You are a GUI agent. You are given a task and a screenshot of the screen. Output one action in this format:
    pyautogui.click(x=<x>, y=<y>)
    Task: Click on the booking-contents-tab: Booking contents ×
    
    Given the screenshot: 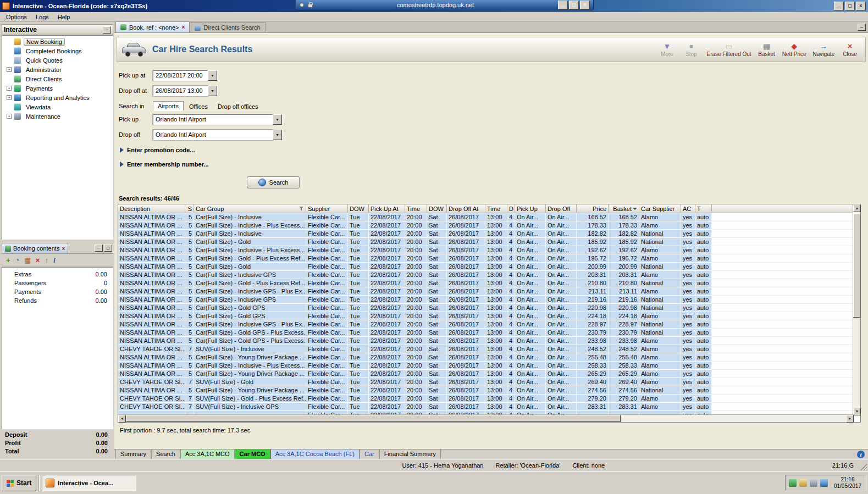 What is the action you would take?
    pyautogui.click(x=35, y=248)
    